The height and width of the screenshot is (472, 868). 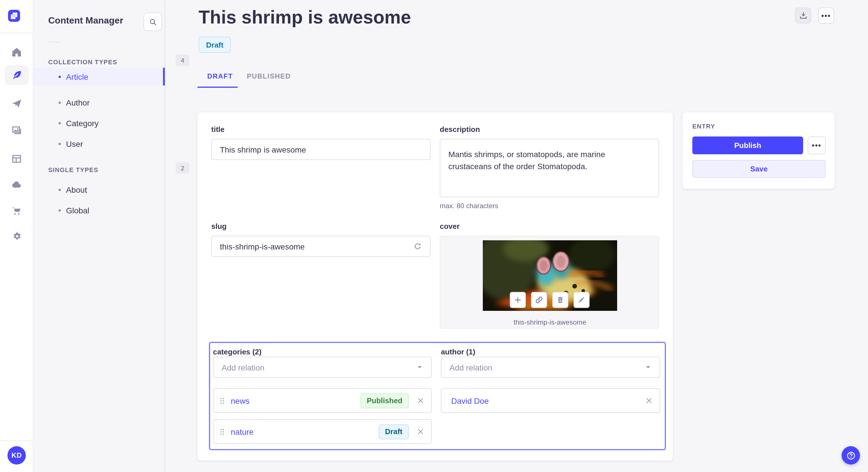 What do you see at coordinates (582, 300) in the screenshot?
I see `edit-asset-button` at bounding box center [582, 300].